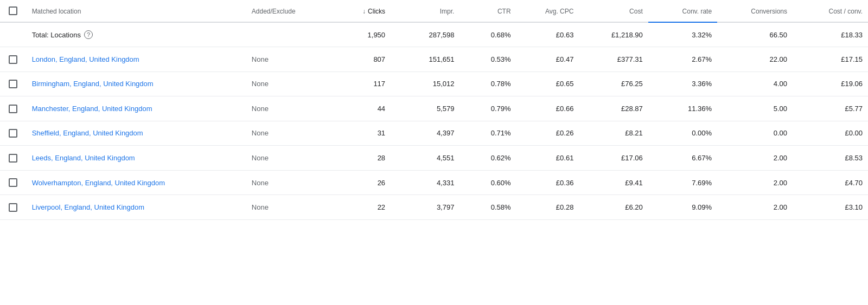  Describe the element at coordinates (364, 11) in the screenshot. I see `sort-arrow-icon: ↓` at that location.